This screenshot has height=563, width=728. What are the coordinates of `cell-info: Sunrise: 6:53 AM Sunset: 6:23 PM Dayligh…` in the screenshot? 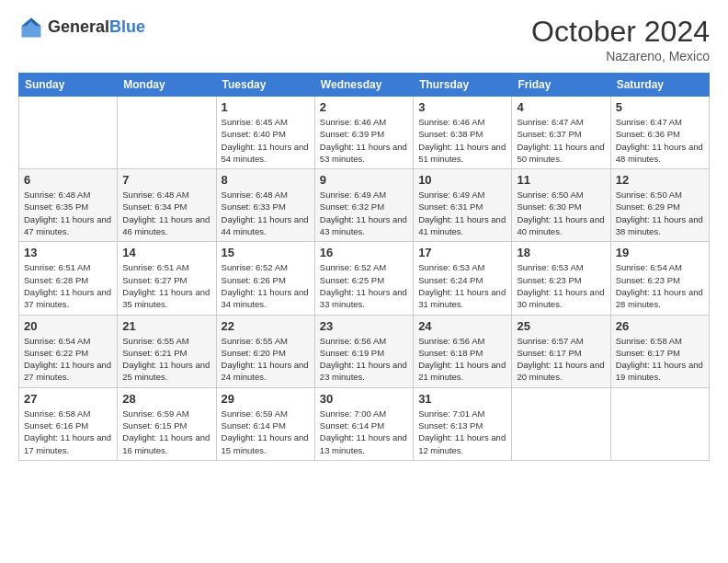 It's located at (561, 285).